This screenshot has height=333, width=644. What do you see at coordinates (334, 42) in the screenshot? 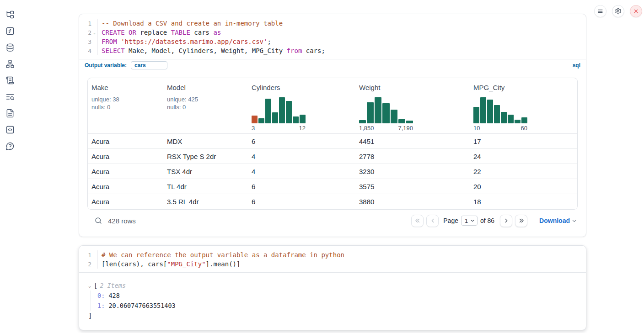
I see `code-line: 3FROM 'https://datasets.marimo.app/cars.…` at bounding box center [334, 42].